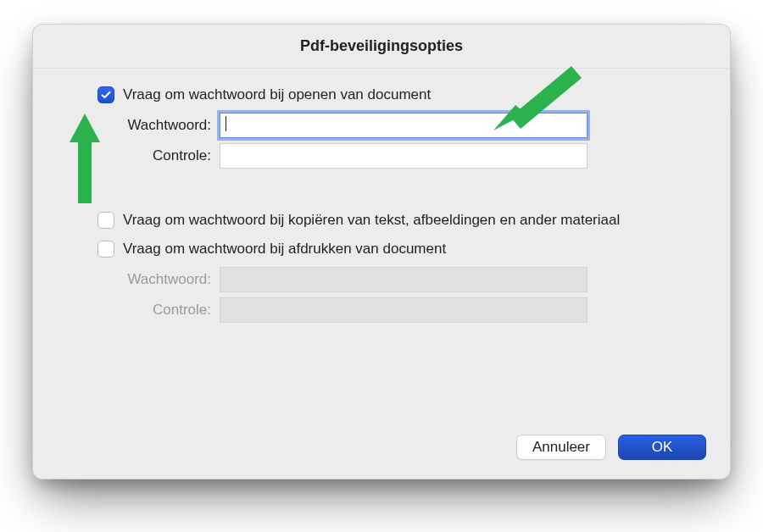 The width and height of the screenshot is (763, 532). I want to click on open-verify-row: Controle:, so click(382, 156).